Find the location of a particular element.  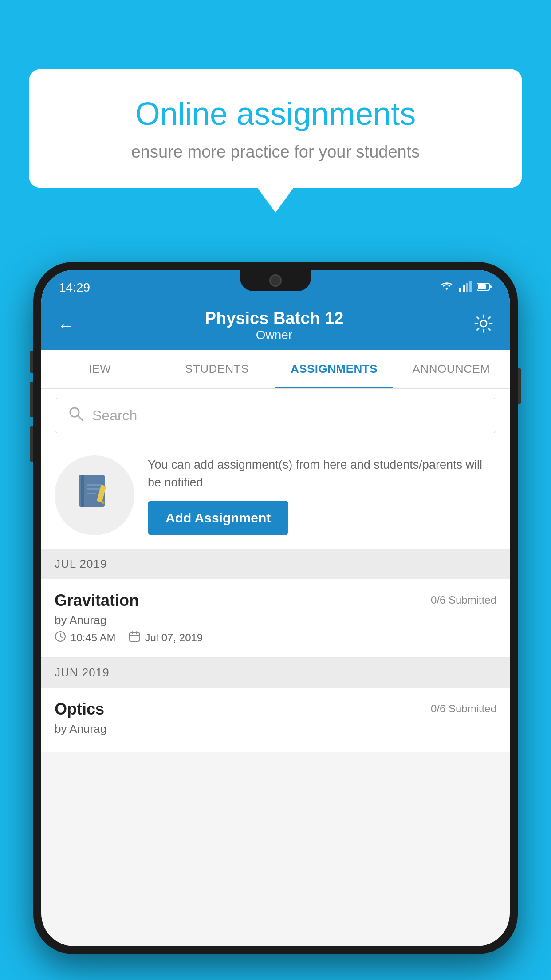

tab-students: STUDENTS is located at coordinates (217, 369).